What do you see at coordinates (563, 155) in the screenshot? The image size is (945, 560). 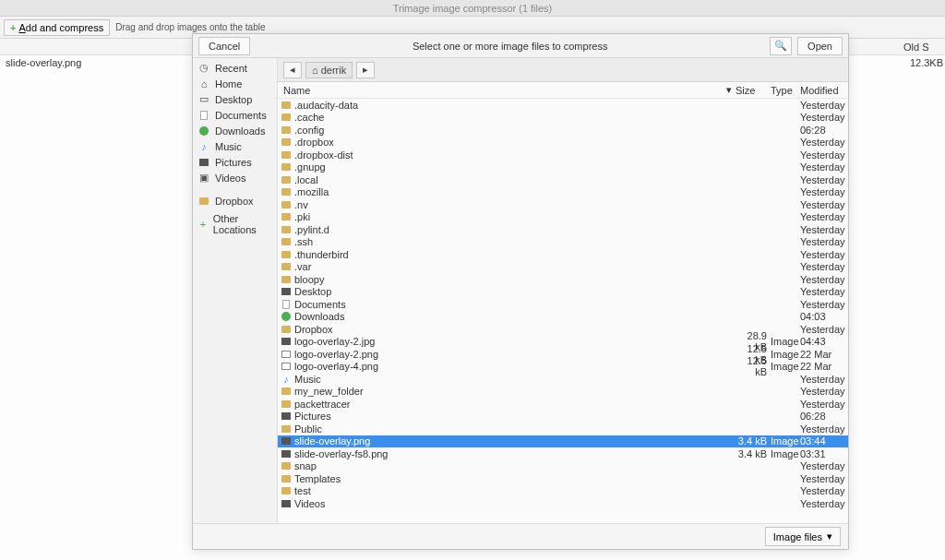 I see `file-row: .dropbox-distYesterday` at bounding box center [563, 155].